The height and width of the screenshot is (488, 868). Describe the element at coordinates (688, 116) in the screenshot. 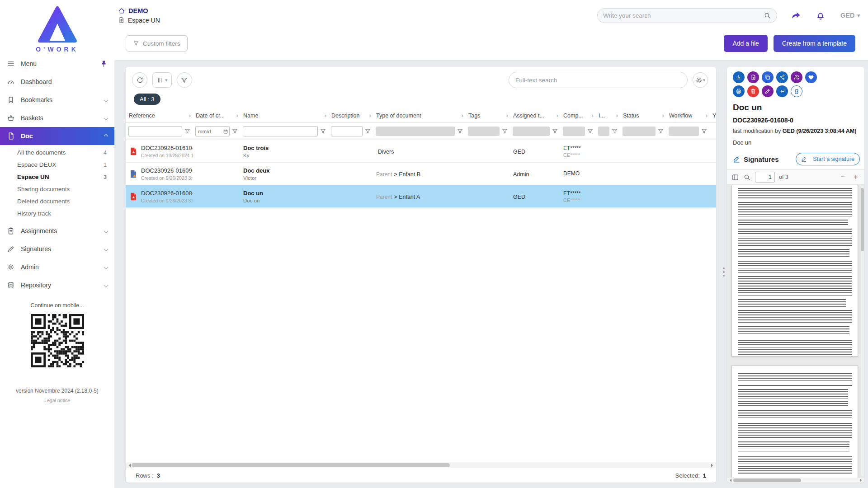

I see `column-header-workflow: Workflow` at that location.